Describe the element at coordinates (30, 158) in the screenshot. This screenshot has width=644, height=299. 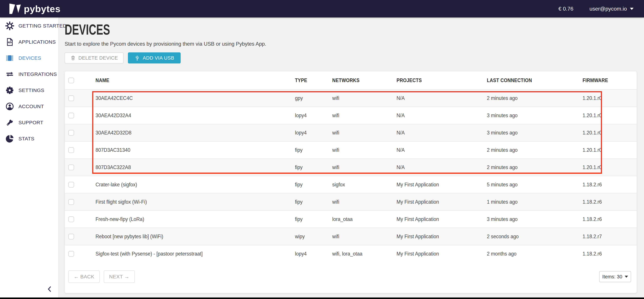
I see `sidebar: GETTING STARTED APPLICATIONS` at that location.